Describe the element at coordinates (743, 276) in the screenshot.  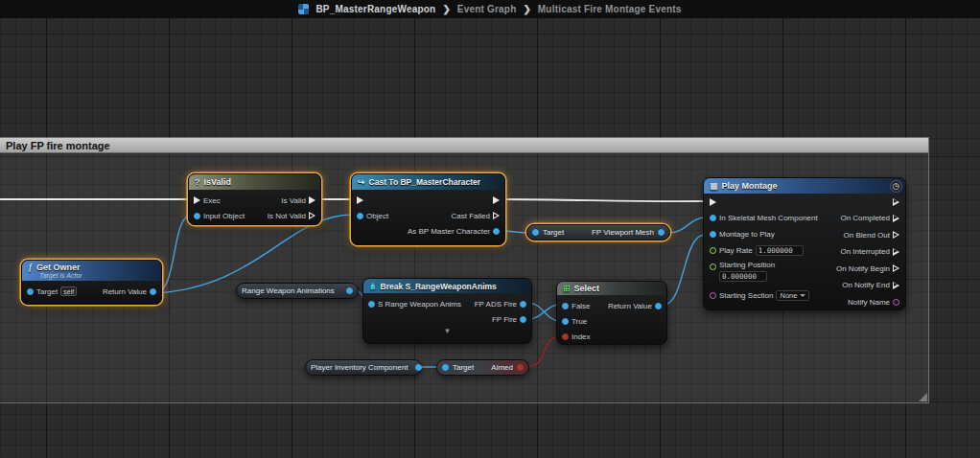
I see `starting-position-input` at that location.